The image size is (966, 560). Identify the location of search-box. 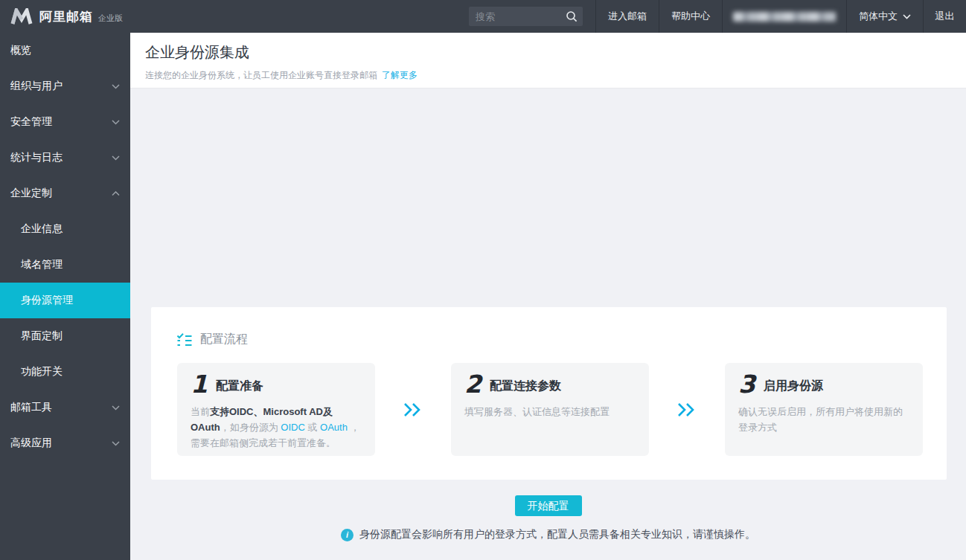
(525, 16).